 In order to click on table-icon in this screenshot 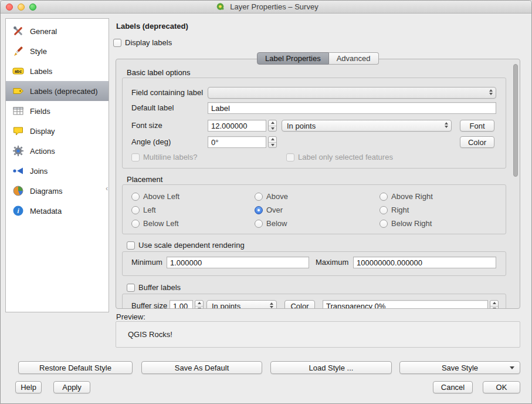, I will do `click(18, 111)`.